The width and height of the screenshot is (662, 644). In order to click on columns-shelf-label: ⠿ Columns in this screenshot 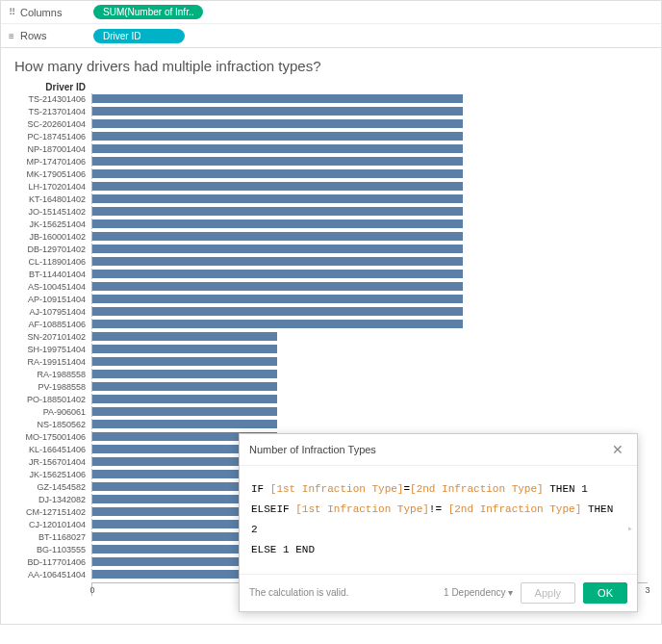, I will do `click(45, 13)`.